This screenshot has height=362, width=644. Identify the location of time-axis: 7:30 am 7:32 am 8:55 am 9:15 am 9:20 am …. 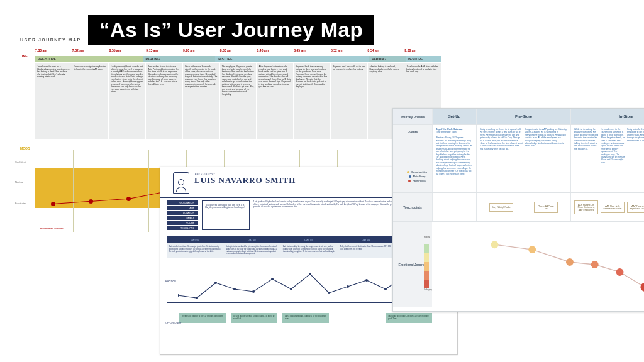
(238, 50).